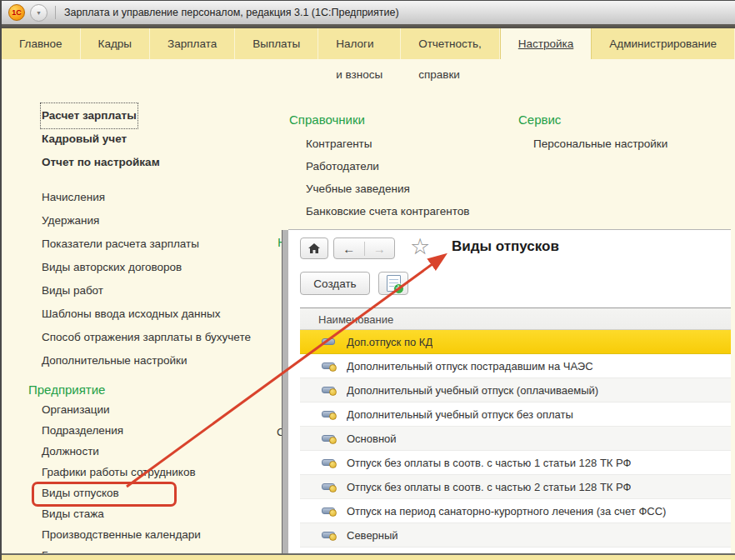 The width and height of the screenshot is (735, 560). What do you see at coordinates (147, 268) in the screenshot?
I see `nav-link: Виды авторских договоров` at bounding box center [147, 268].